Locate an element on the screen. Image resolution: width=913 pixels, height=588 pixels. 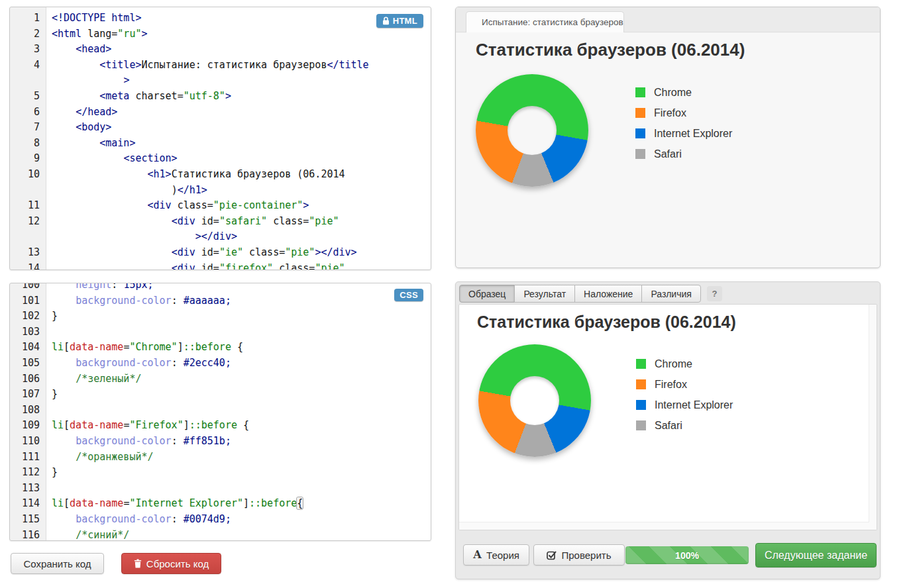
sample-vertical-scrollbar is located at coordinates (873, 417).